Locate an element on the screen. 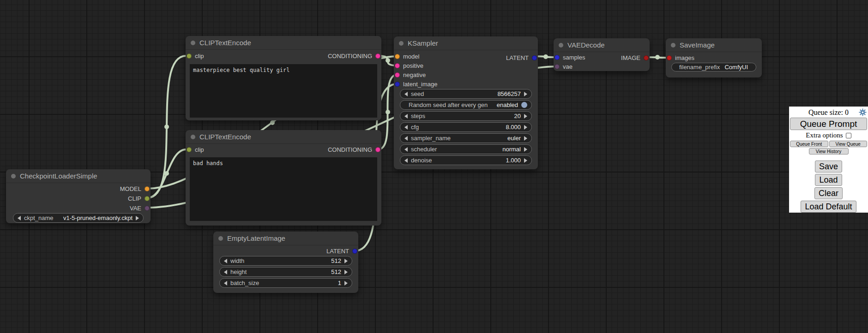 The width and height of the screenshot is (868, 333). queue-front-button: Queue Front is located at coordinates (809, 144).